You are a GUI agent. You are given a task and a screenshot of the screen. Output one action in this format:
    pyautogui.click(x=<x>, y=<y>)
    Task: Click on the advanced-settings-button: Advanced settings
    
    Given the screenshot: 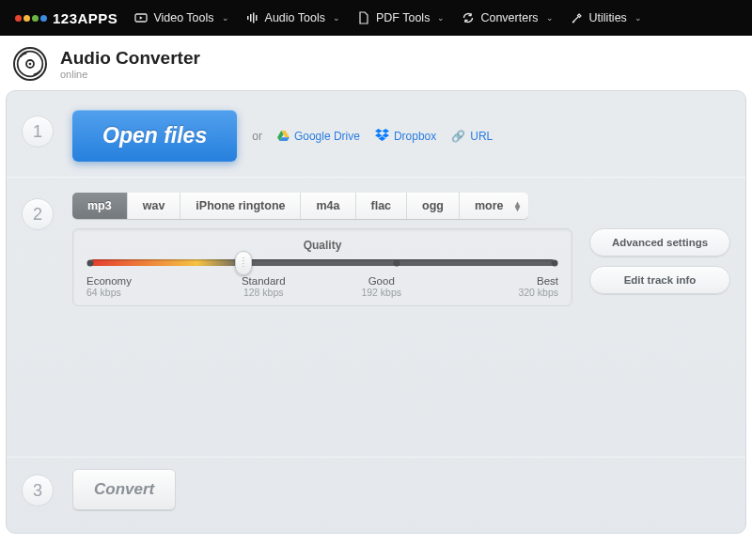 What is the action you would take?
    pyautogui.click(x=660, y=242)
    